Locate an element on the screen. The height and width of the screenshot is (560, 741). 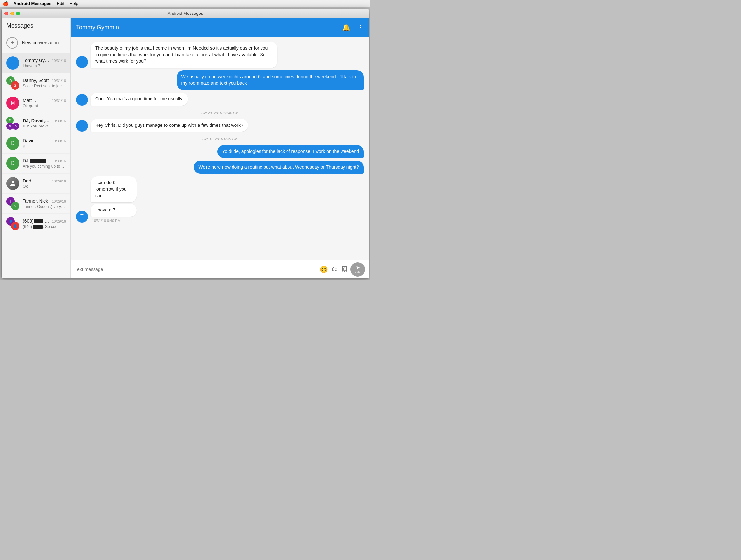
conv-name-dj: DJ is located at coordinates (37, 161).